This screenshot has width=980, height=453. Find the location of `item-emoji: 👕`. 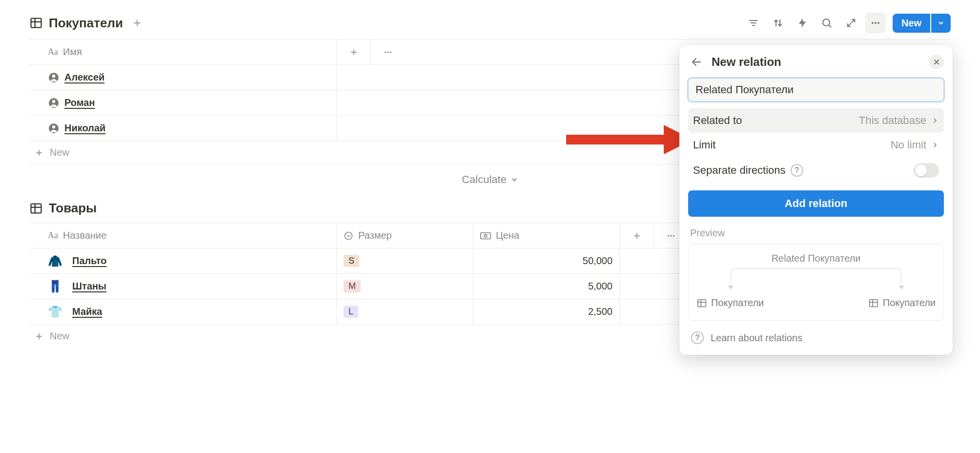

item-emoji: 👕 is located at coordinates (55, 312).